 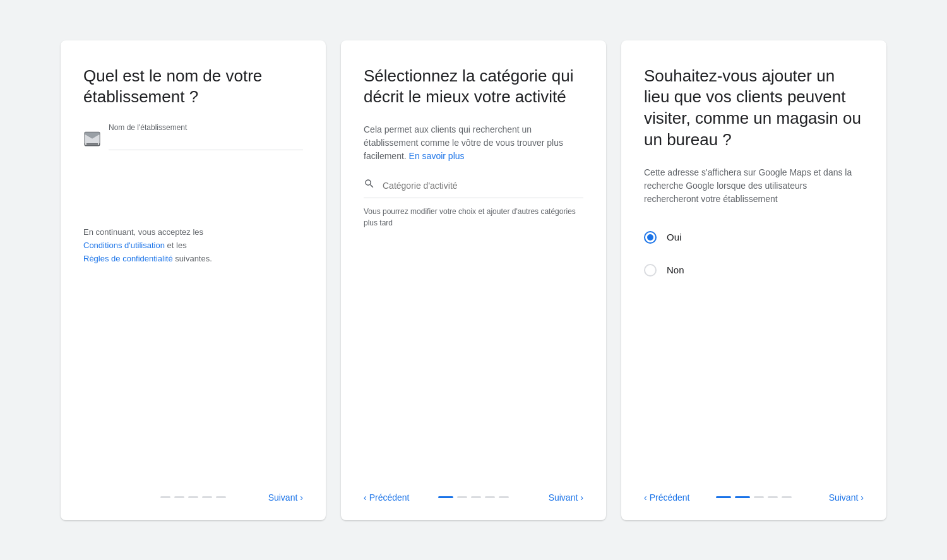 I want to click on radio-no-label: Non, so click(x=676, y=270).